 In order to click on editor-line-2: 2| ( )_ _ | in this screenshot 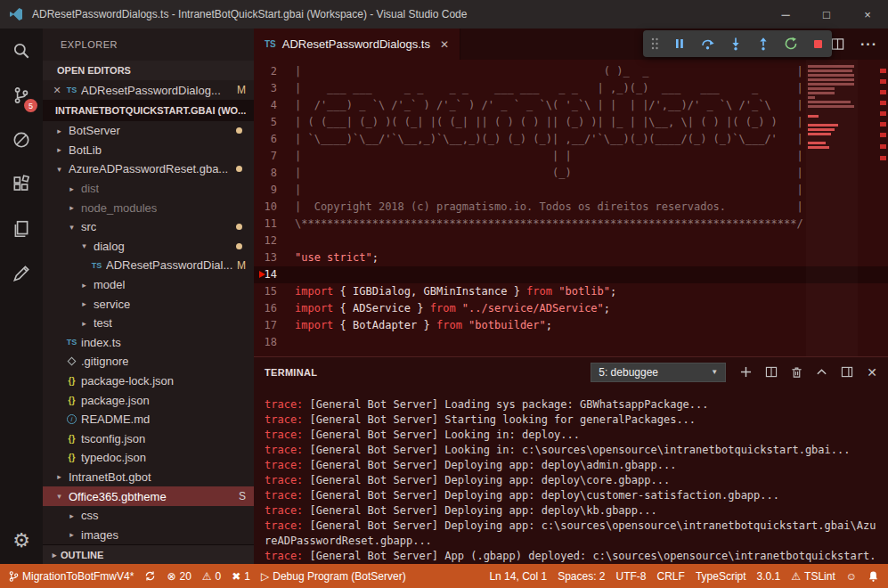, I will do `click(571, 71)`.